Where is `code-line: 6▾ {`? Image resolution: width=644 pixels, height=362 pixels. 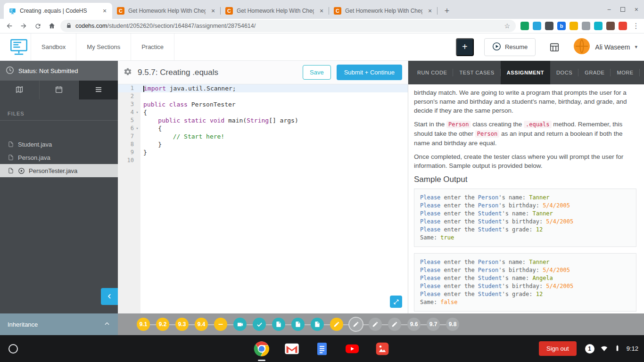
code-line: 6▾ { is located at coordinates (263, 128).